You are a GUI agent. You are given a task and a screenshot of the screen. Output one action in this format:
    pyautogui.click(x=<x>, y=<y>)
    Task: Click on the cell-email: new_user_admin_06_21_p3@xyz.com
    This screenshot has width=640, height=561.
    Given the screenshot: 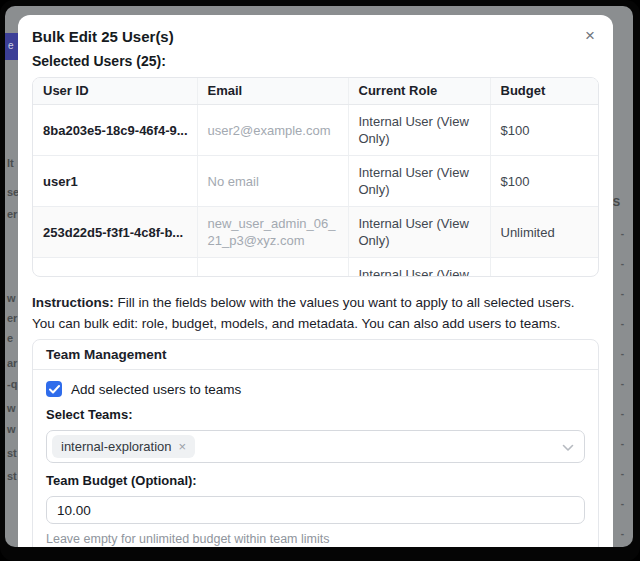 What is the action you would take?
    pyautogui.click(x=272, y=232)
    